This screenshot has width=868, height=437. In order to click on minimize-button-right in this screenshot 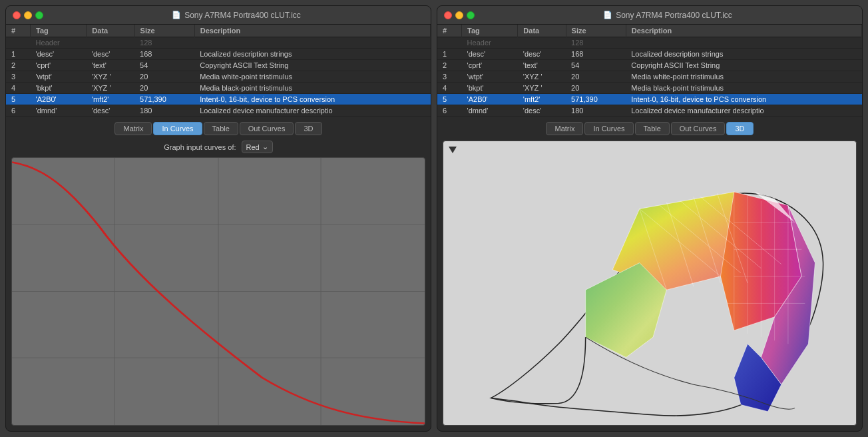, I will do `click(459, 15)`.